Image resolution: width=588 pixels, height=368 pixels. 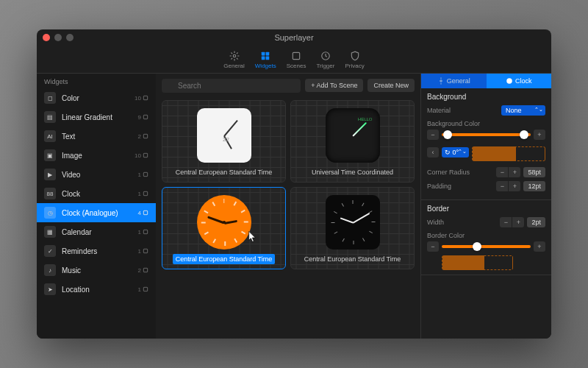 I want to click on shield-icon, so click(x=355, y=56).